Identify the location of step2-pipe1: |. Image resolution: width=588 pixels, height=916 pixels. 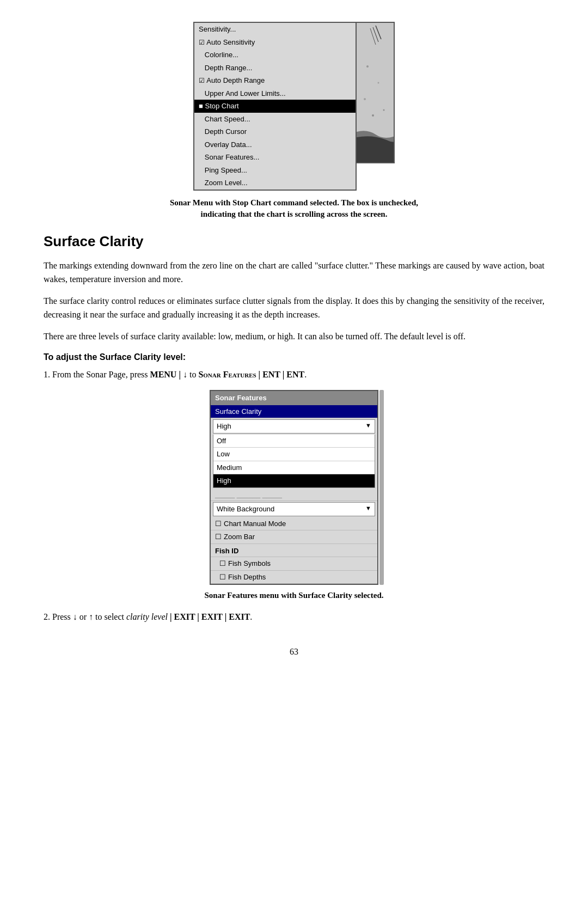
(171, 616).